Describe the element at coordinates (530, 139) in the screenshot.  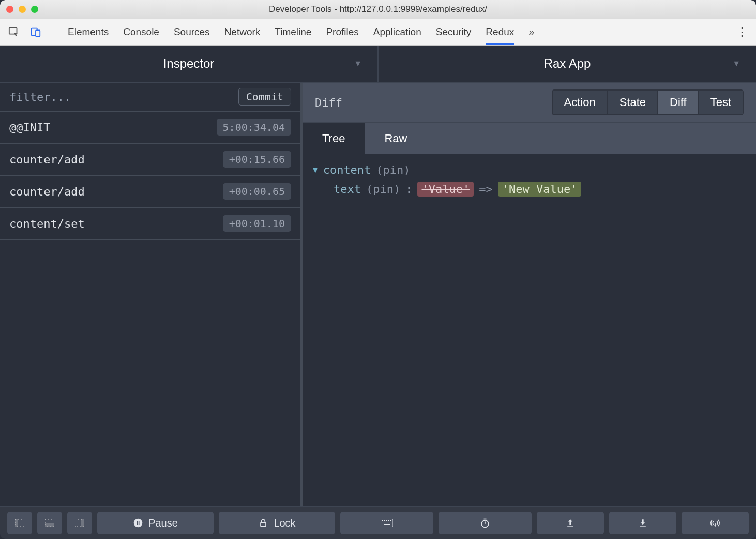
I see `sub-tabs: Tree Raw` at that location.